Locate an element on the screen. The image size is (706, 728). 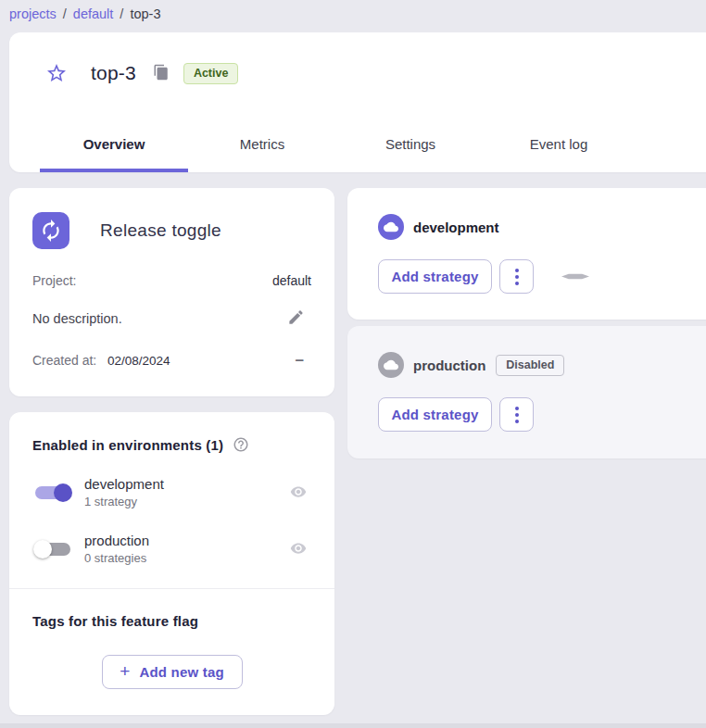
next-section-edge is located at coordinates (353, 726).